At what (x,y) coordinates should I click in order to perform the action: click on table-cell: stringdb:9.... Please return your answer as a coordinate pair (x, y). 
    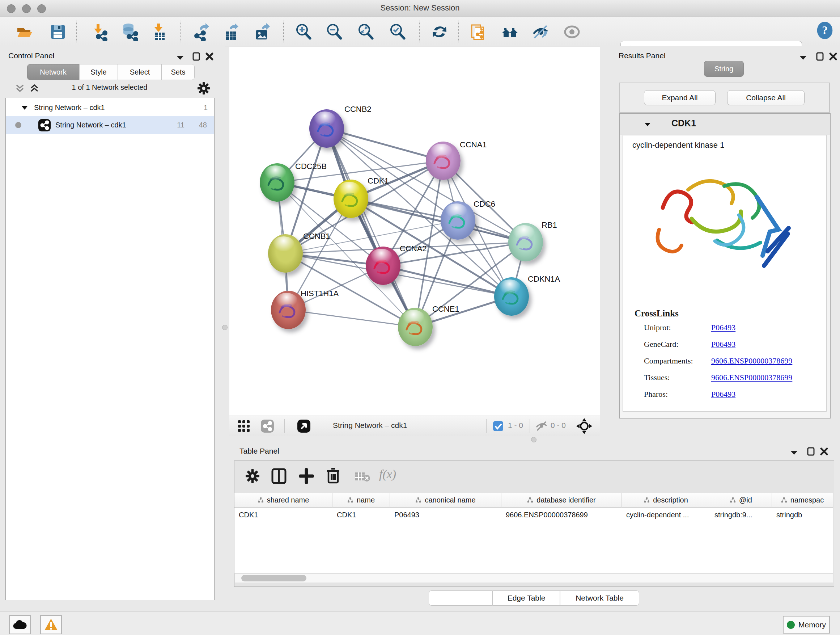
    Looking at the image, I should click on (741, 515).